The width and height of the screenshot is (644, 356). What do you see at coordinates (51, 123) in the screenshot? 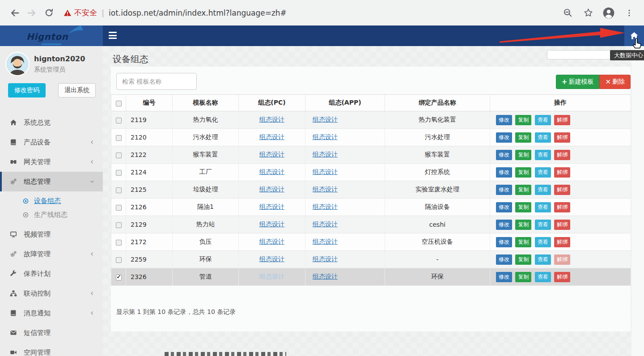
I see `sidebar-item-overview: 系统总览` at bounding box center [51, 123].